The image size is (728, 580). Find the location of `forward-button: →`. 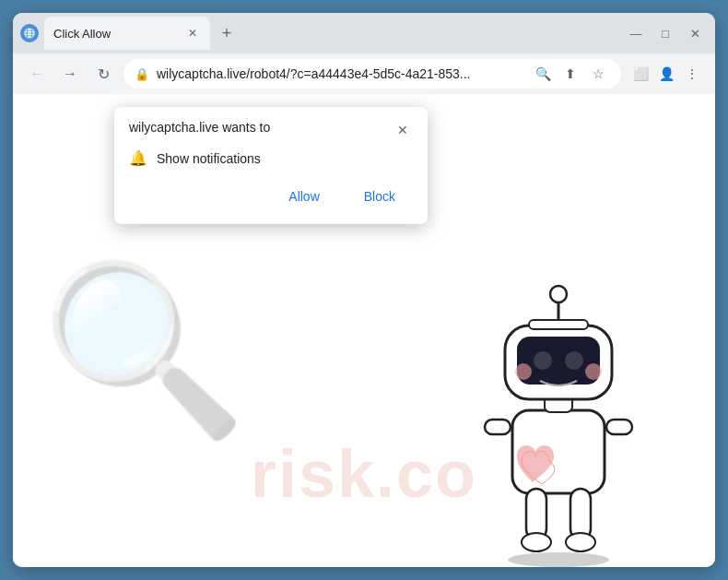

forward-button: → is located at coordinates (70, 74).